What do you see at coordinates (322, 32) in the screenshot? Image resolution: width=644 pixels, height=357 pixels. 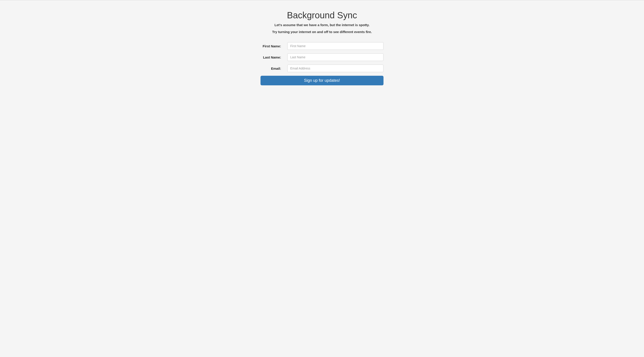 I see `subtitle-line-2: Try turning your internet on and off to …` at bounding box center [322, 32].